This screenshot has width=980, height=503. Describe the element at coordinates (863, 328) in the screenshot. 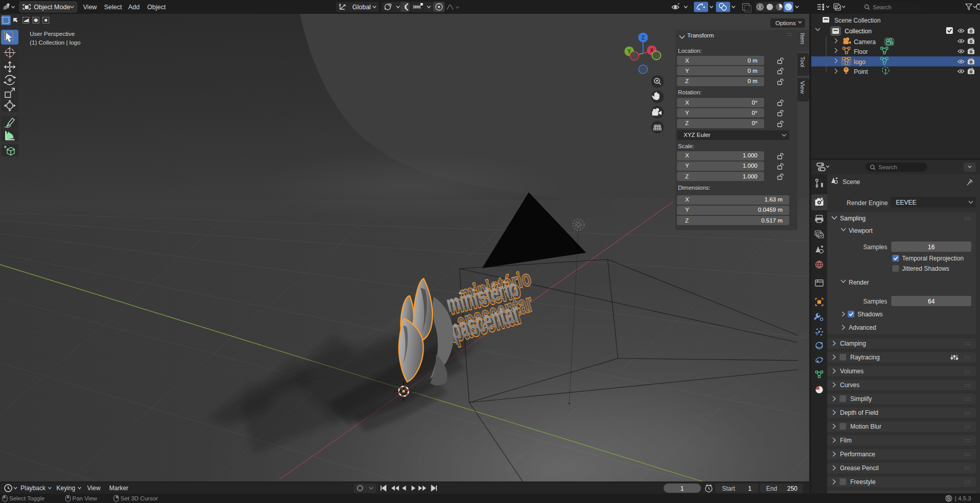

I see `svg-text: Advanced` at that location.